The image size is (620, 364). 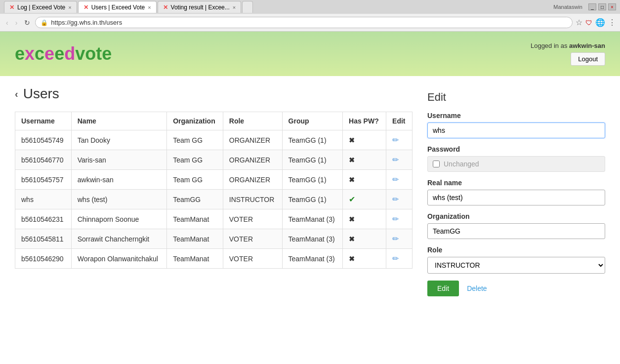 I want to click on table-row: b5610546290 Worapon Olanwanitchakul Team…, so click(x=214, y=259).